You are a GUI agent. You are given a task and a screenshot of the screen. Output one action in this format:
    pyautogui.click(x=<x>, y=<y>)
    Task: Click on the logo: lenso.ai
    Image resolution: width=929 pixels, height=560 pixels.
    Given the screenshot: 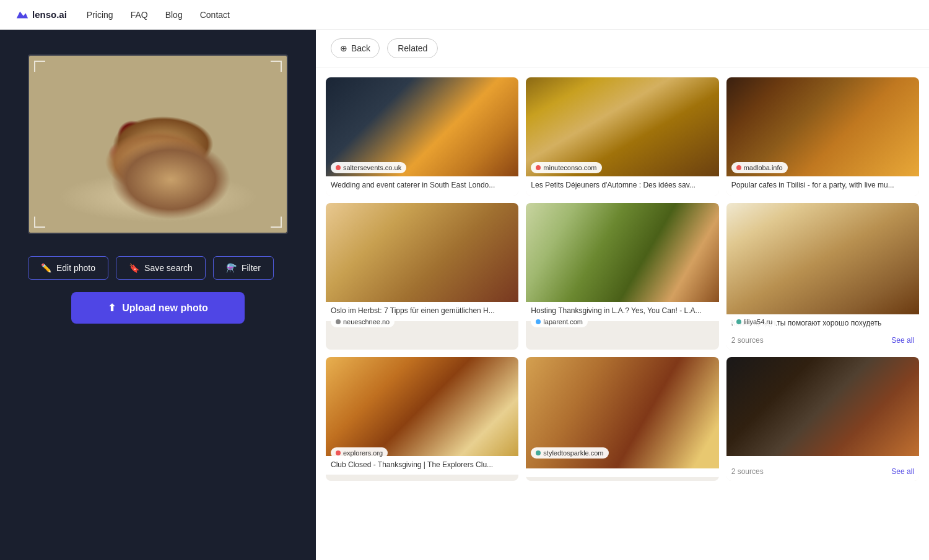 What is the action you would take?
    pyautogui.click(x=41, y=15)
    